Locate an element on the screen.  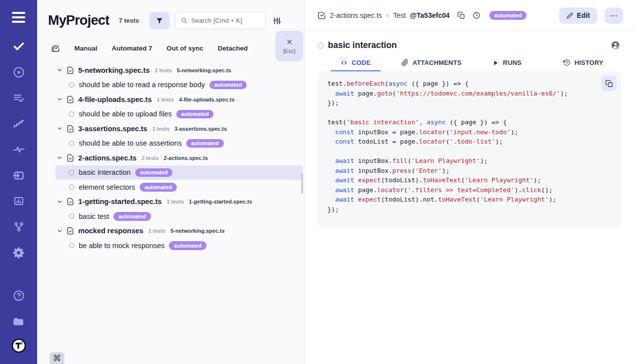
sidebar-app-logo is located at coordinates (19, 346).